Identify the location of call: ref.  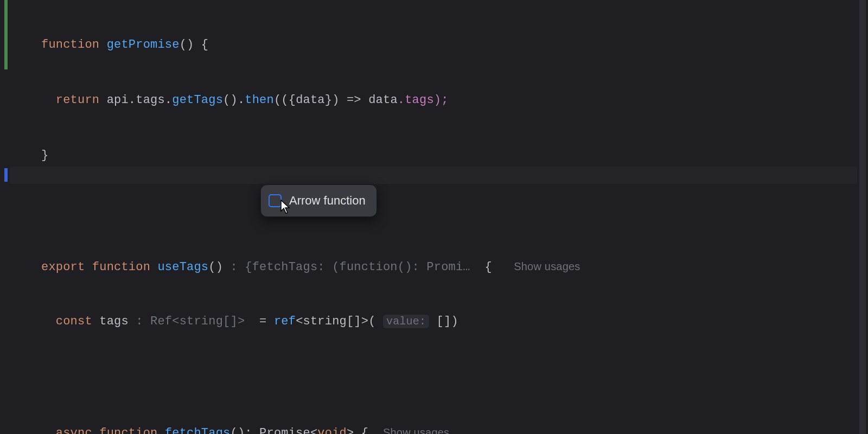
(285, 321).